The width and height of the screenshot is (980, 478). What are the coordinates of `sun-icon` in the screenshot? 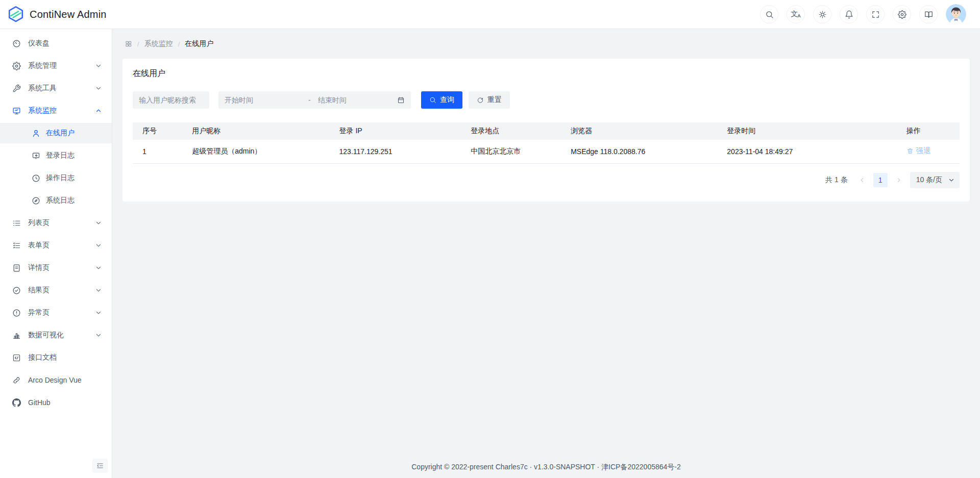 It's located at (823, 14).